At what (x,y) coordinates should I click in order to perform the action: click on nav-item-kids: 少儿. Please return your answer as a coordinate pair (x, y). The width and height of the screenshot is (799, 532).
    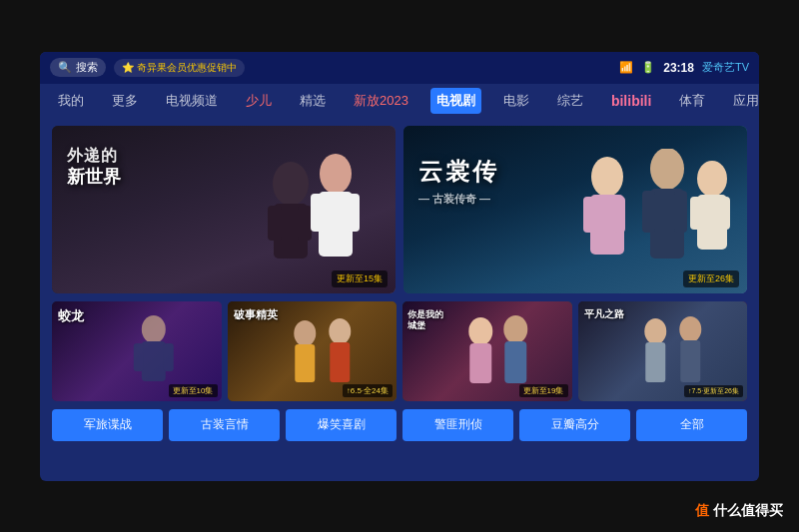
    Looking at the image, I should click on (259, 101).